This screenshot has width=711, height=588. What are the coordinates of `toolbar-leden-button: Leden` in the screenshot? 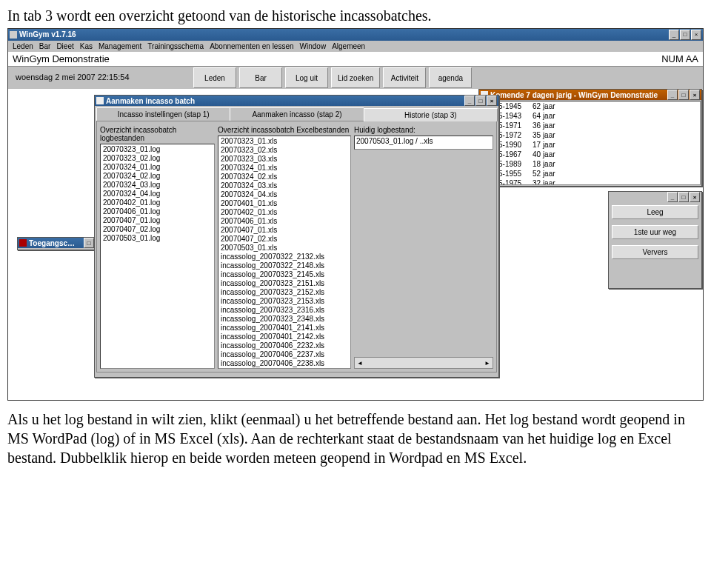 It's located at (215, 78).